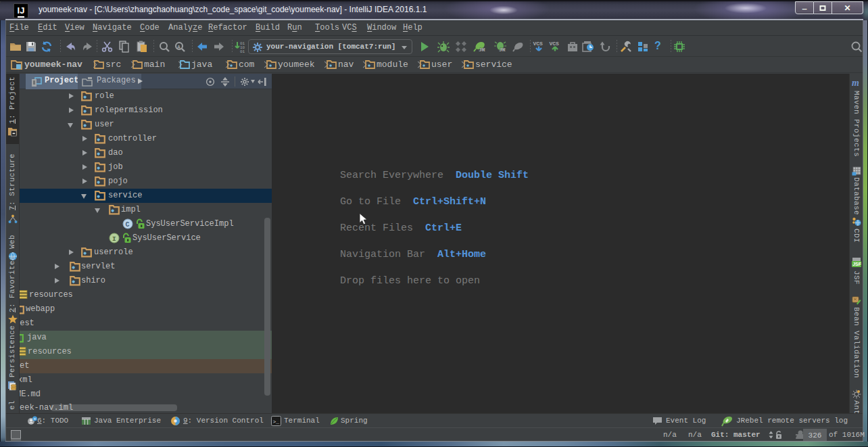  I want to click on svg-text: e, so click(35, 419).